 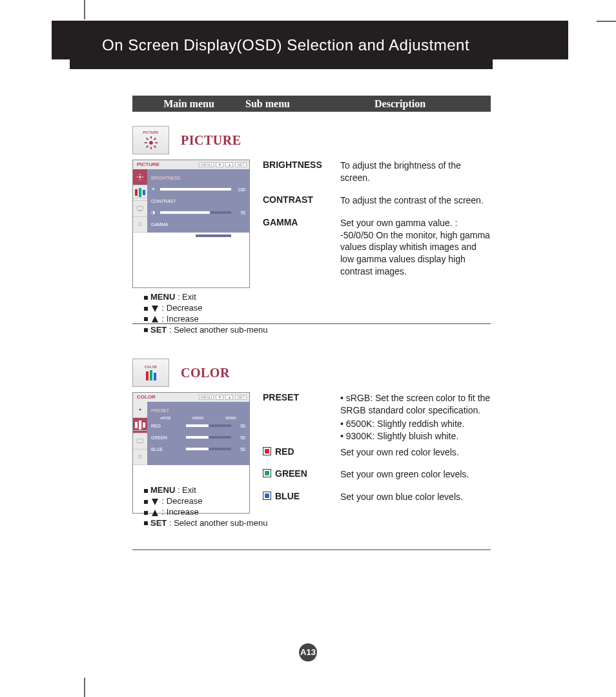 What do you see at coordinates (377, 497) in the screenshot?
I see `row-blue: BLUE Set your own blue color levels.` at bounding box center [377, 497].